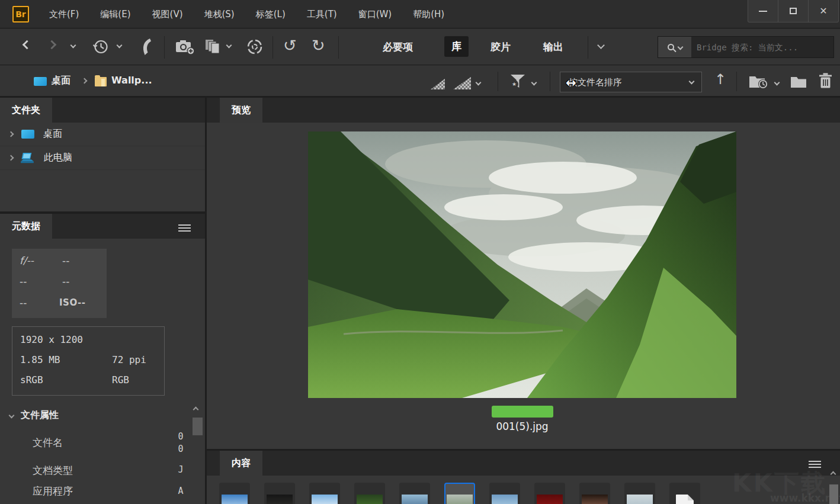  Describe the element at coordinates (235, 493) in the screenshot. I see `thumbnail-sky-clouds` at that location.